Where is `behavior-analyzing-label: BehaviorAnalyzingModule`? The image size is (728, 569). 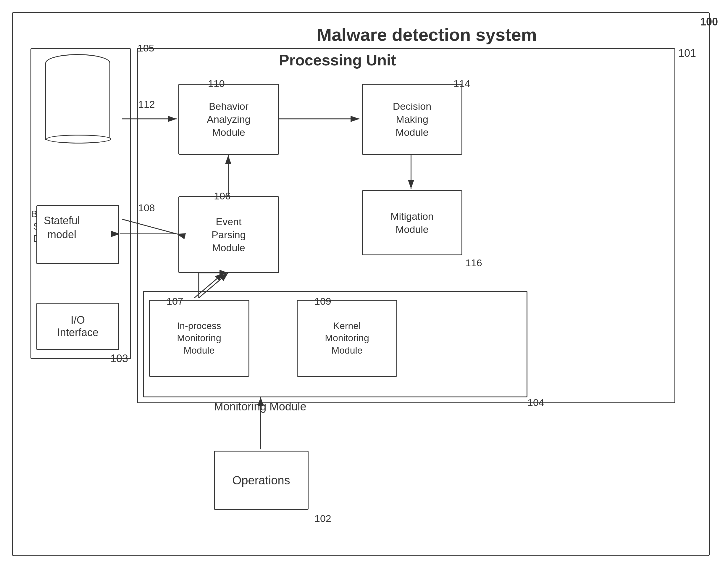
behavior-analyzing-label: BehaviorAnalyzingModule is located at coordinates (229, 119).